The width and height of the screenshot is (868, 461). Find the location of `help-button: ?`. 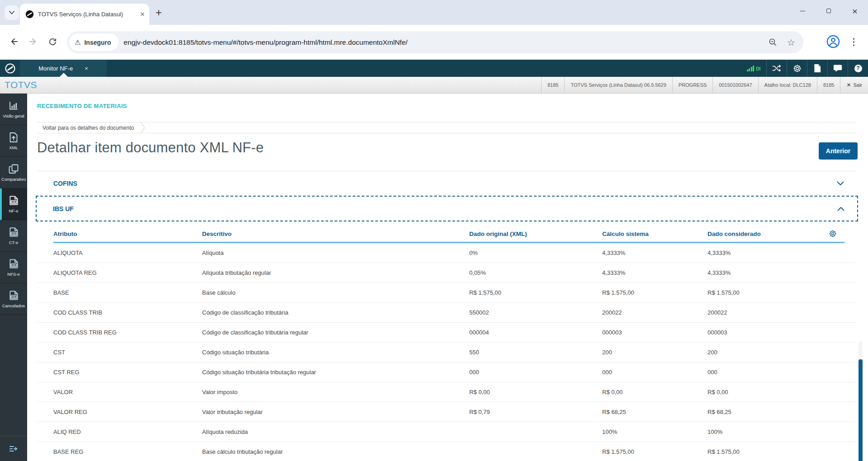

help-button: ? is located at coordinates (858, 68).